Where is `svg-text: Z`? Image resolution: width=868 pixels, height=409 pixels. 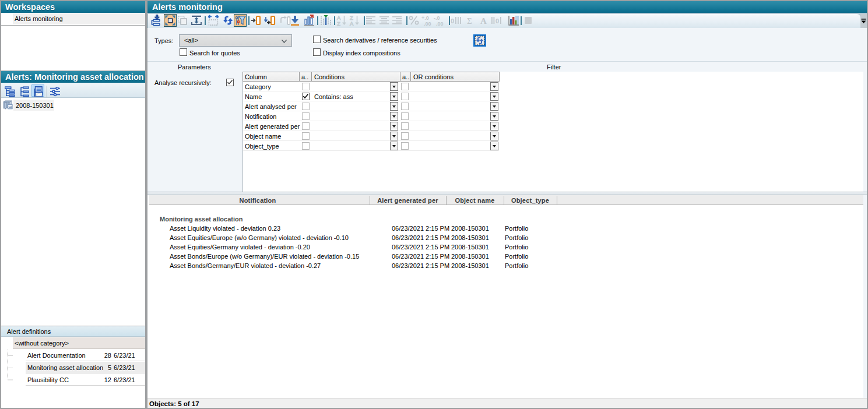 svg-text: Z is located at coordinates (339, 23).